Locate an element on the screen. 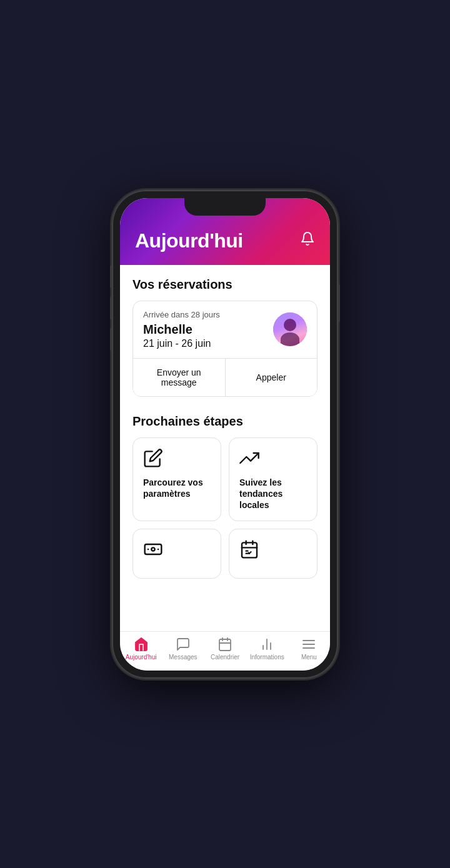 The width and height of the screenshot is (450, 868). reservation-text: Arrivée dans 28 jours Michelle 21 juin -… is located at coordinates (208, 330).